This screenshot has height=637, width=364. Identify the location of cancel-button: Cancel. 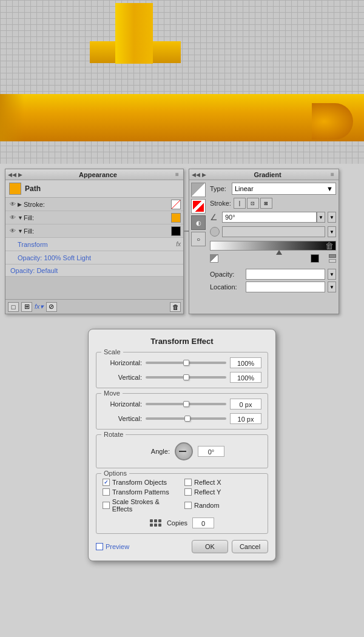
(250, 547).